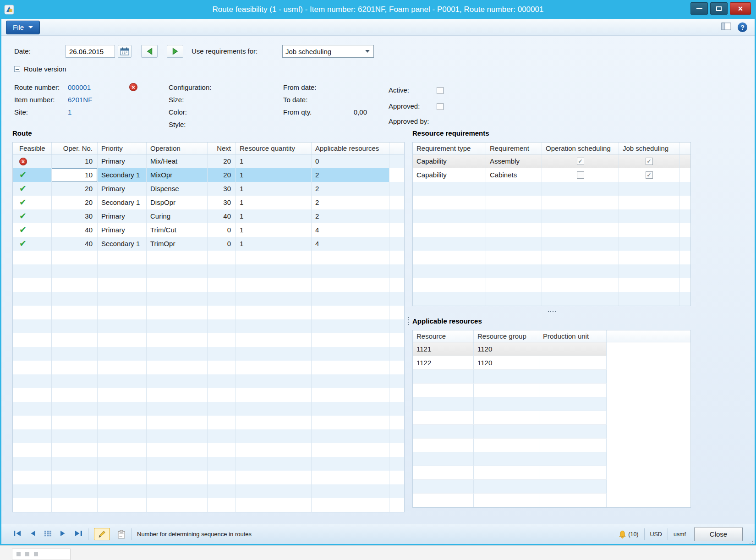  I want to click on last-record-button, so click(78, 534).